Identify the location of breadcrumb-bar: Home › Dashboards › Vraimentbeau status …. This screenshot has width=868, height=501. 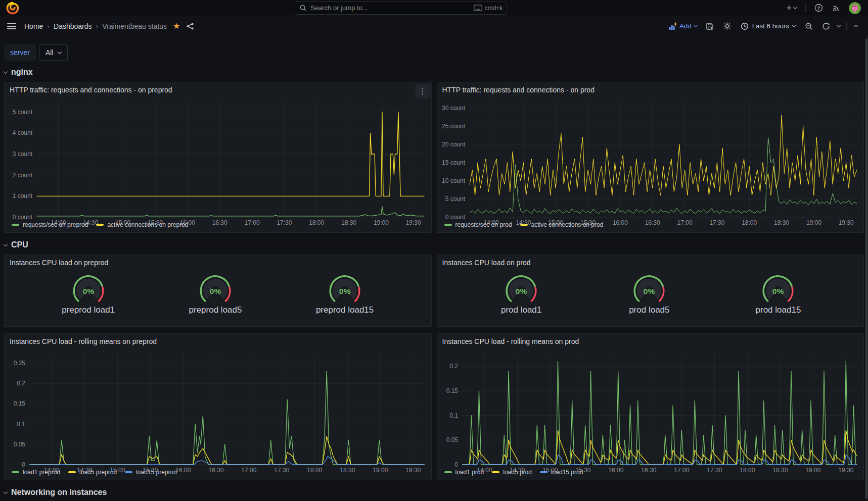
(434, 26).